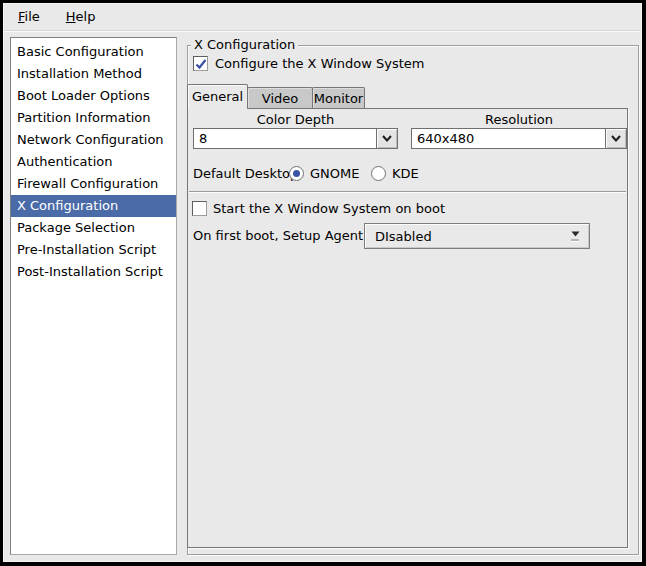 The image size is (646, 566). Describe the element at coordinates (94, 272) in the screenshot. I see `sidebar-item-post-installation-script: Post-Installation Script` at that location.